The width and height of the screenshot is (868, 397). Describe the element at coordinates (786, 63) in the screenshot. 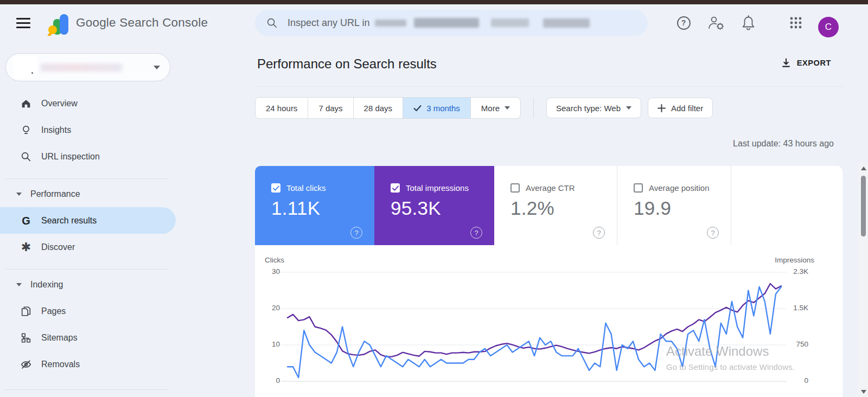

I see `download-icon` at that location.